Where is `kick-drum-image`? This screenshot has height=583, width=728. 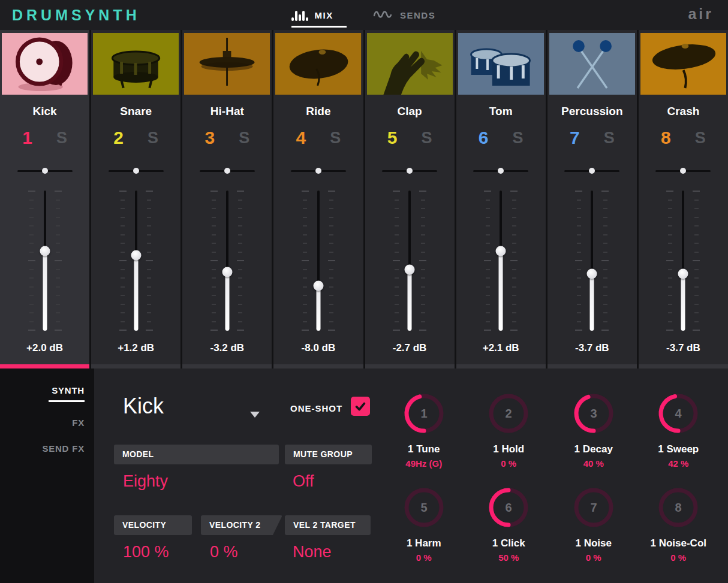 kick-drum-image is located at coordinates (44, 64).